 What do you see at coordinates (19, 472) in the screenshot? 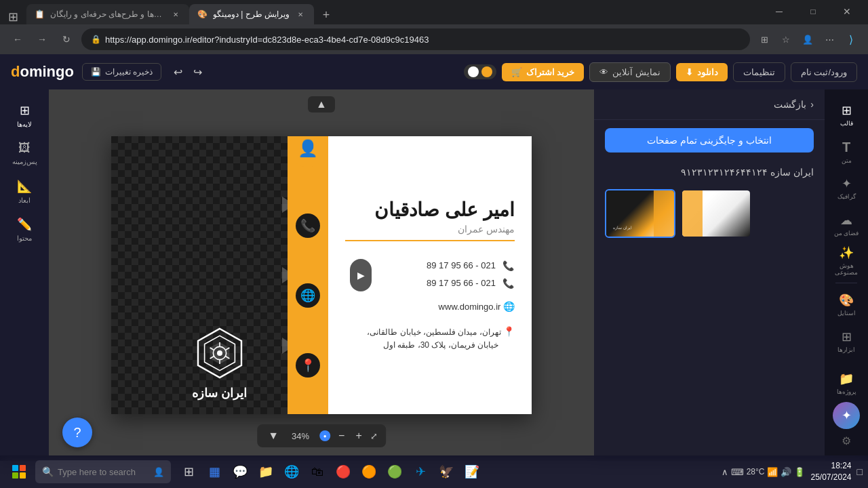
I see `start-icon` at bounding box center [19, 472].